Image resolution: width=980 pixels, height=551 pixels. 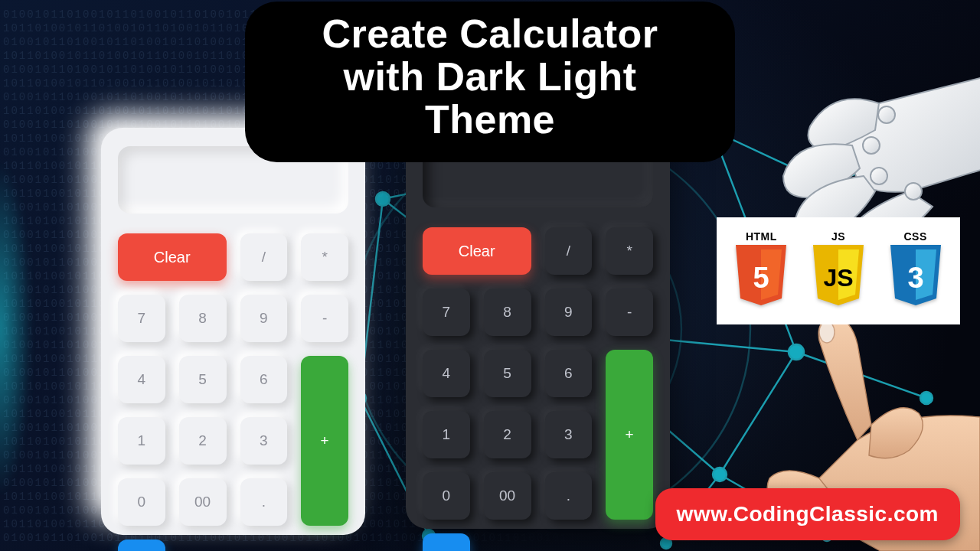 I want to click on svg-text: 5, so click(x=761, y=278).